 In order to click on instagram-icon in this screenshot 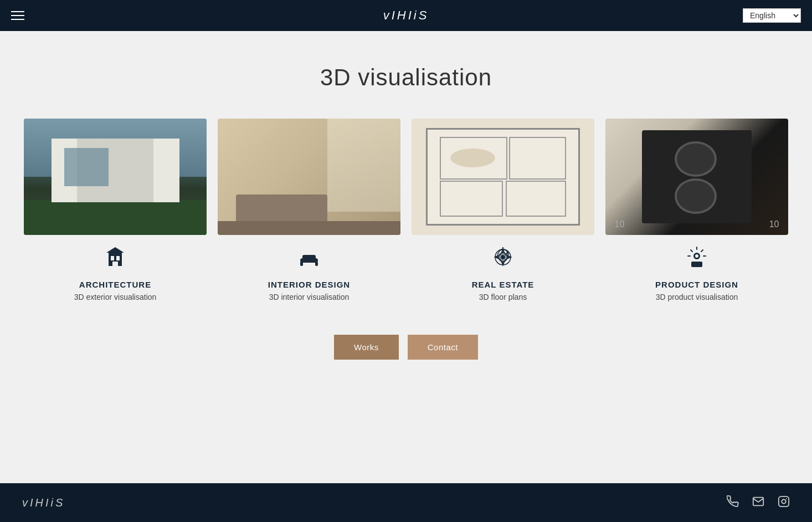, I will do `click(784, 503)`.